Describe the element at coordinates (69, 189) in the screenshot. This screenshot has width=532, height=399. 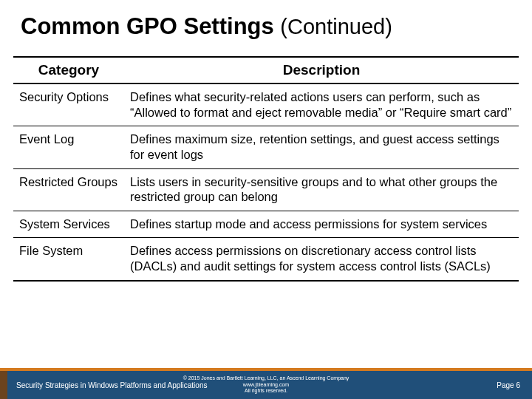
I see `cell-category: Restricted Groups` at that location.